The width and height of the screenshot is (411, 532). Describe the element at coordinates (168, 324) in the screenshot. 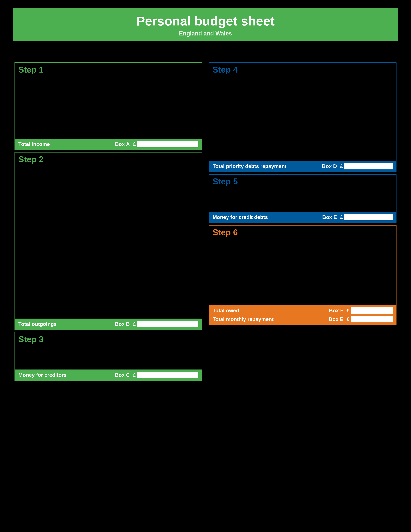

I see `box-b-input` at that location.